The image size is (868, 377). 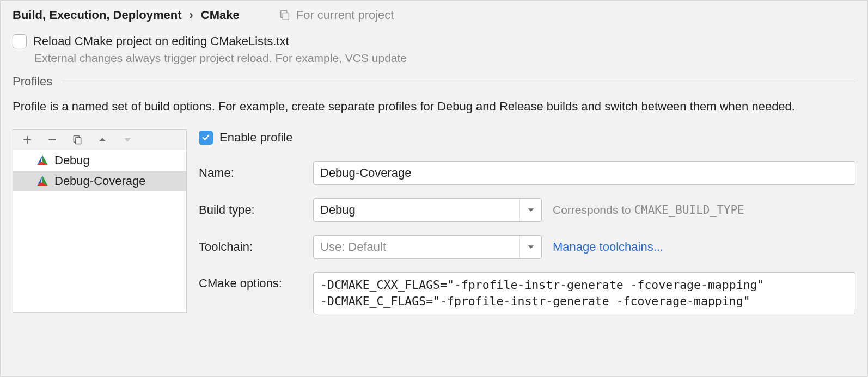 What do you see at coordinates (527, 138) in the screenshot?
I see `enable-profile-row: Enable profile` at bounding box center [527, 138].